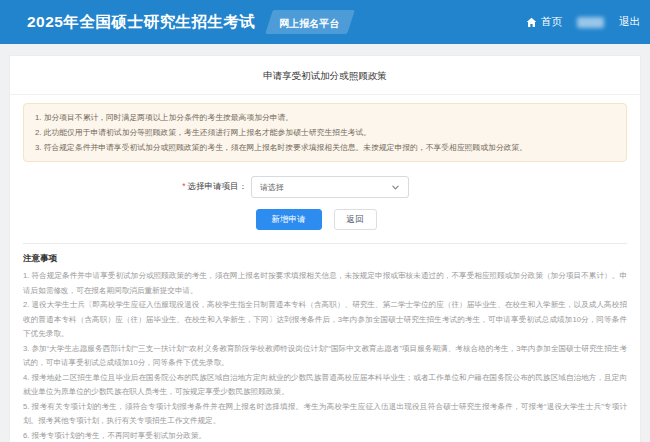  What do you see at coordinates (206, 187) in the screenshot?
I see `application-item-label: *选择申请项目：` at bounding box center [206, 187].